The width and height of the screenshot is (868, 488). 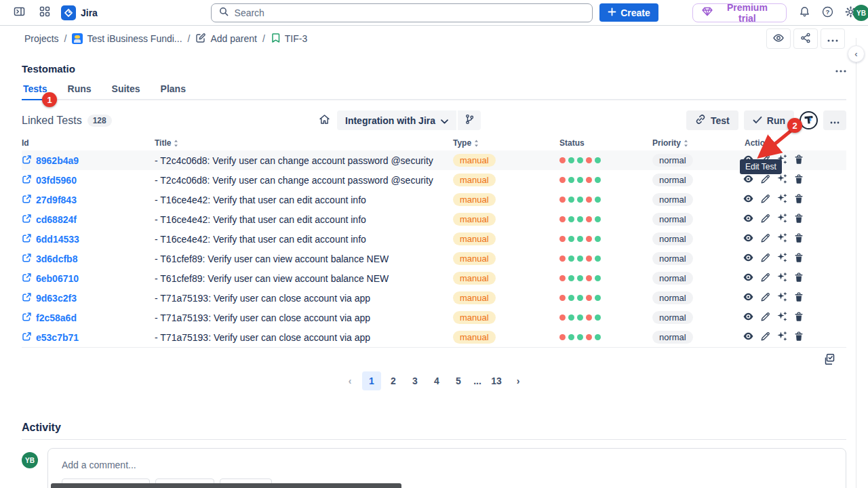 I want to click on bulk-select-button, so click(x=829, y=361).